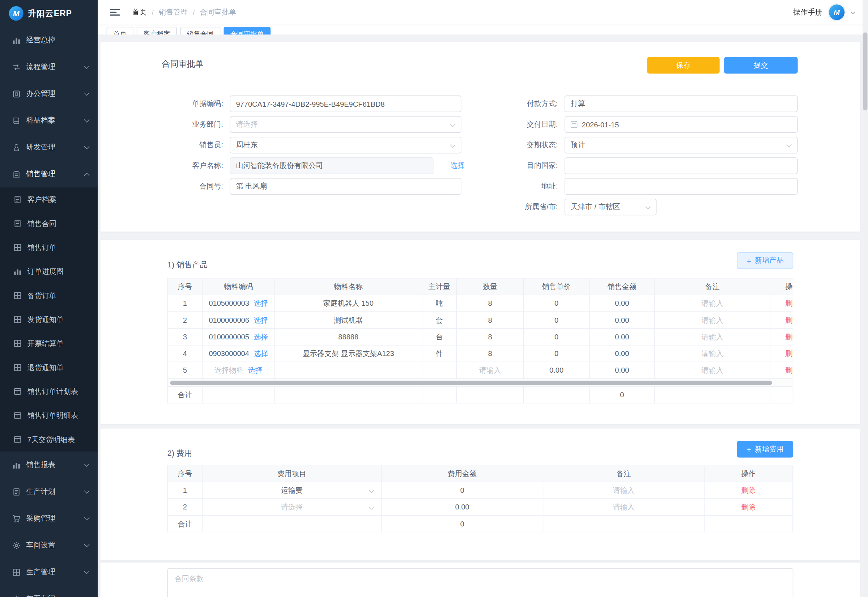  I want to click on qty-cell: 请输入, so click(490, 370).